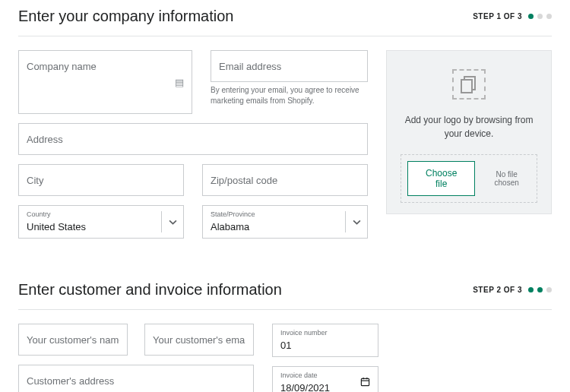  Describe the element at coordinates (274, 214) in the screenshot. I see `state-label: State/Province` at that location.